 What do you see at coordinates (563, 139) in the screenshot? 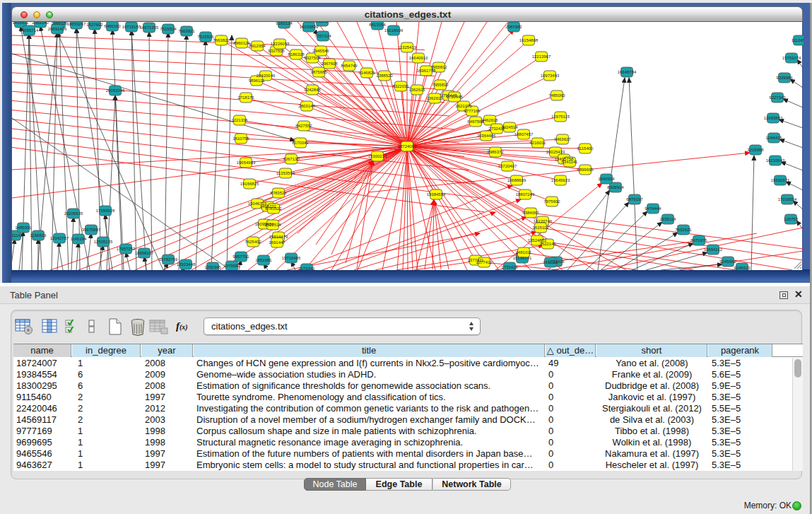
I see `svg-text: 9463627` at bounding box center [563, 139].